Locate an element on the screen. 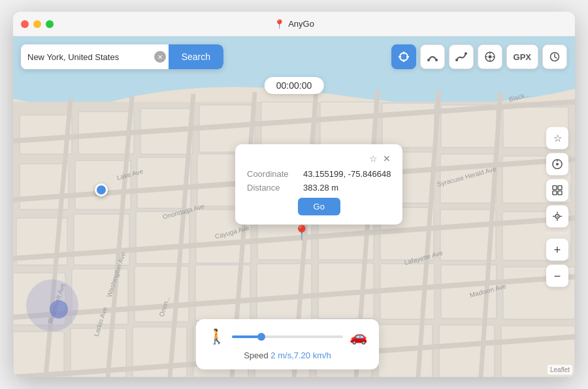  popup-favorite-btn: ☆ is located at coordinates (374, 159).